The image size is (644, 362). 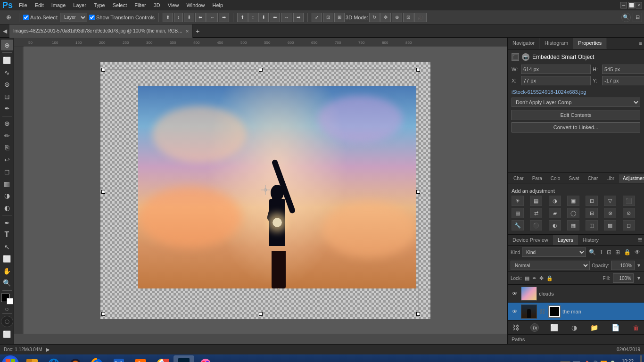 What do you see at coordinates (184, 359) in the screenshot?
I see `taskbar-photoshop: Ps` at bounding box center [184, 359].